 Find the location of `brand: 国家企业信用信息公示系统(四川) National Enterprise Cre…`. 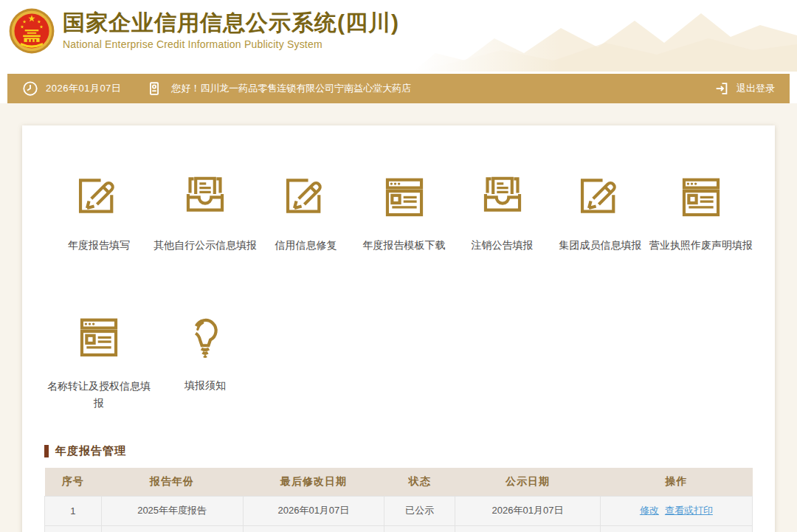

brand: 国家企业信用信息公示系统(四川) National Enterprise Cre… is located at coordinates (204, 30).